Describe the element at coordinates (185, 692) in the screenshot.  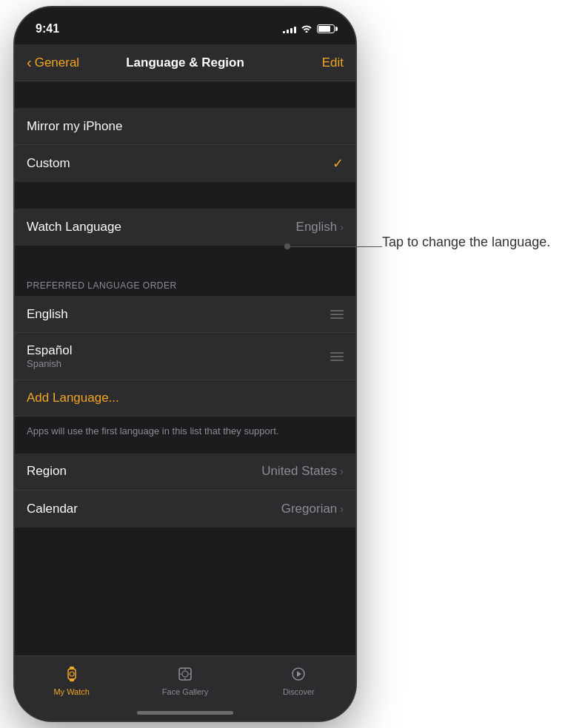
I see `tab-face-gallery-label: Face Gallery` at that location.